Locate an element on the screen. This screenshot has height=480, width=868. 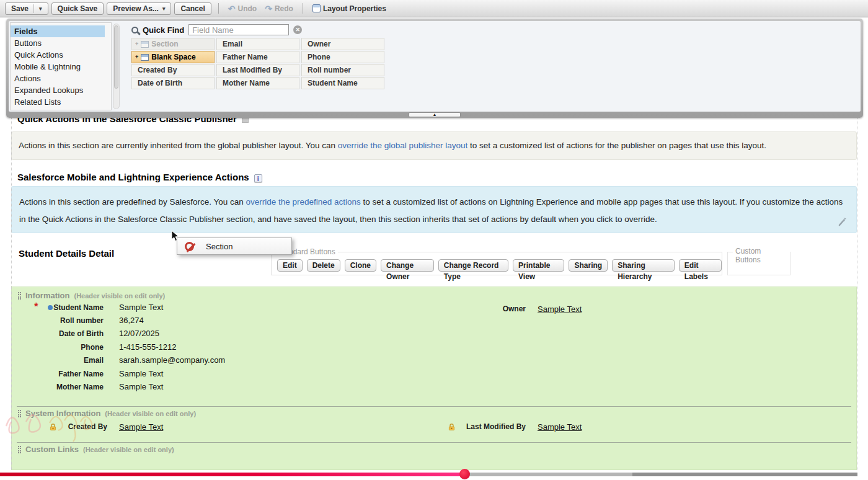
cancel-button: Cancel is located at coordinates (192, 9).